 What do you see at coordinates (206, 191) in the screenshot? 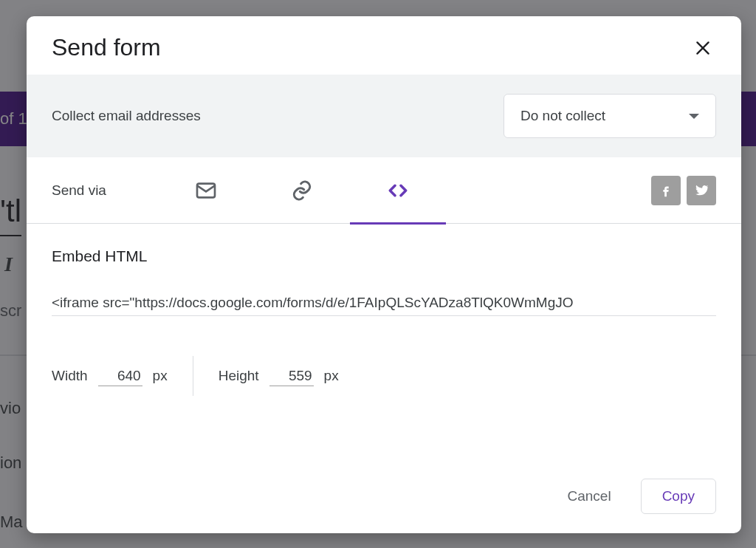
I see `email-icon` at bounding box center [206, 191].